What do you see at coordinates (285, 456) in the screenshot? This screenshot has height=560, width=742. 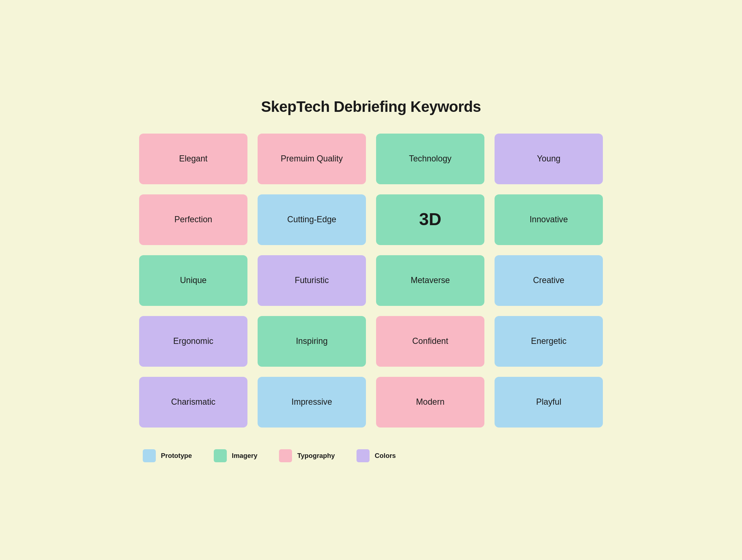 I see `legend-swatch-typography` at bounding box center [285, 456].